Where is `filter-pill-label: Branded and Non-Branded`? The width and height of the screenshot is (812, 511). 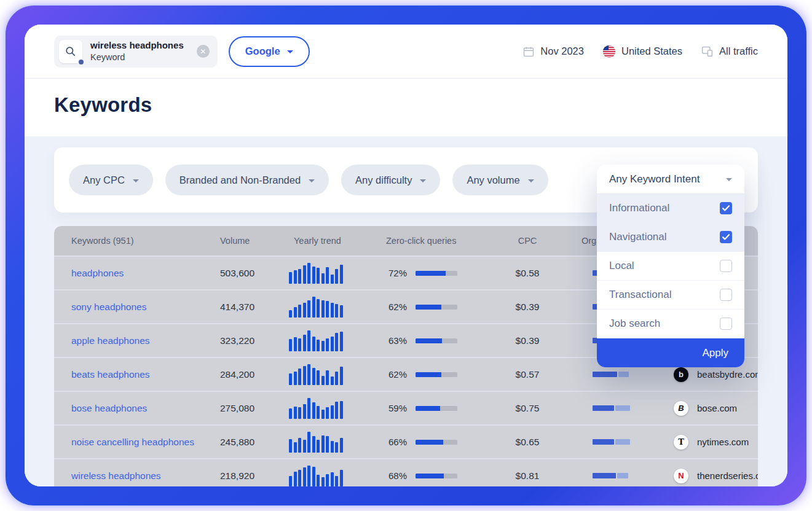 filter-pill-label: Branded and Non-Branded is located at coordinates (240, 181).